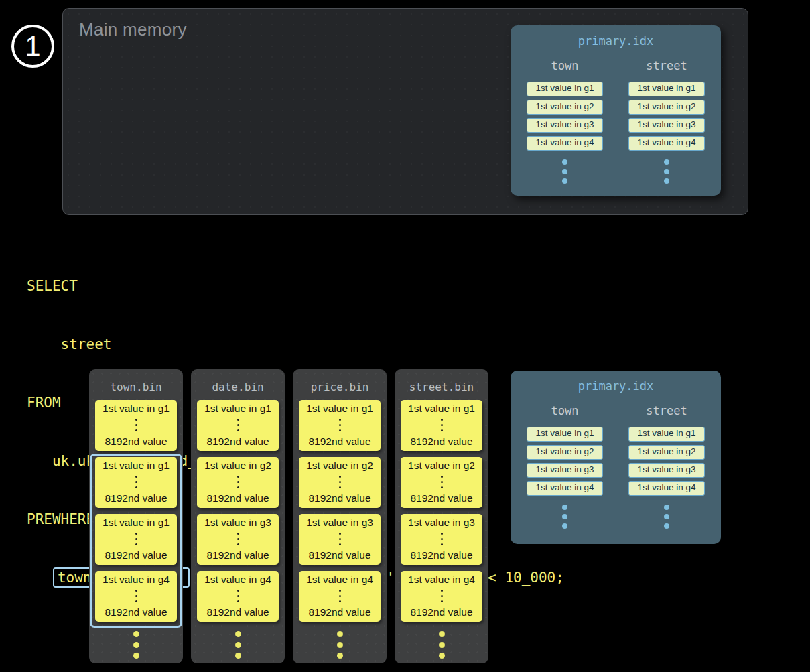 This screenshot has height=672, width=810. Describe the element at coordinates (442, 387) in the screenshot. I see `column-file-title: street.bin` at that location.